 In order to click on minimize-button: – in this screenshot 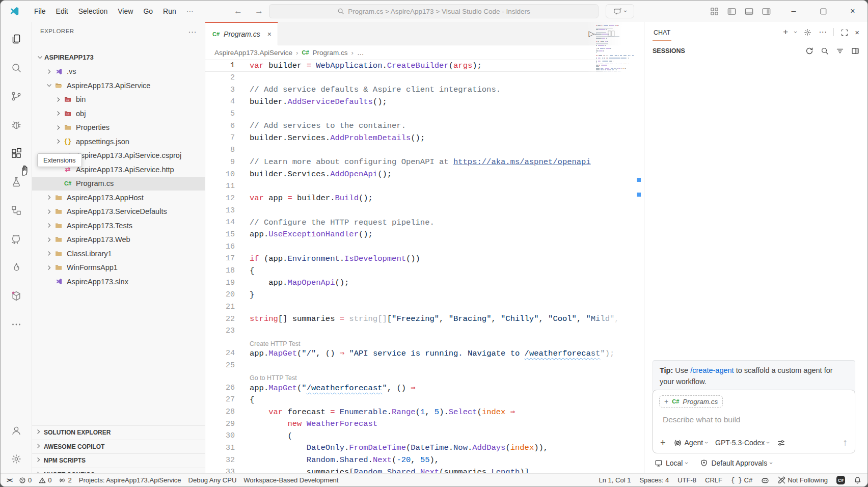, I will do `click(794, 11)`.